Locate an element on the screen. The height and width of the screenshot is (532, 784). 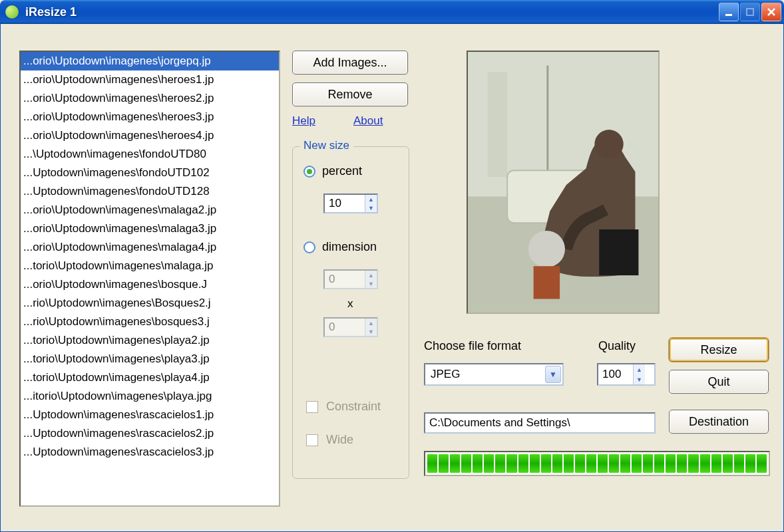
list-item: ...Uptodown\imagenes\rascacielos1.jp is located at coordinates (150, 415).